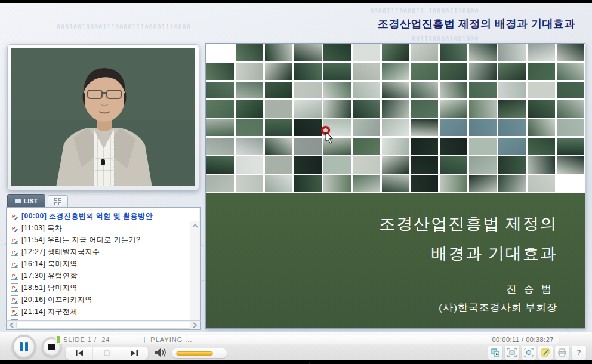  What do you see at coordinates (98, 311) in the screenshot?
I see `chapter-item: [21:14] 지구전체` at bounding box center [98, 311].